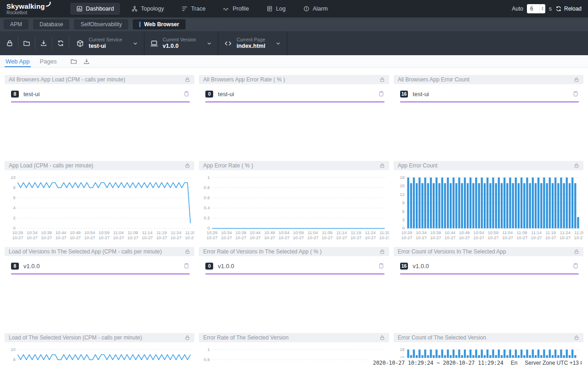  I want to click on module-tab-selfobservability: SelfObservability, so click(101, 24).